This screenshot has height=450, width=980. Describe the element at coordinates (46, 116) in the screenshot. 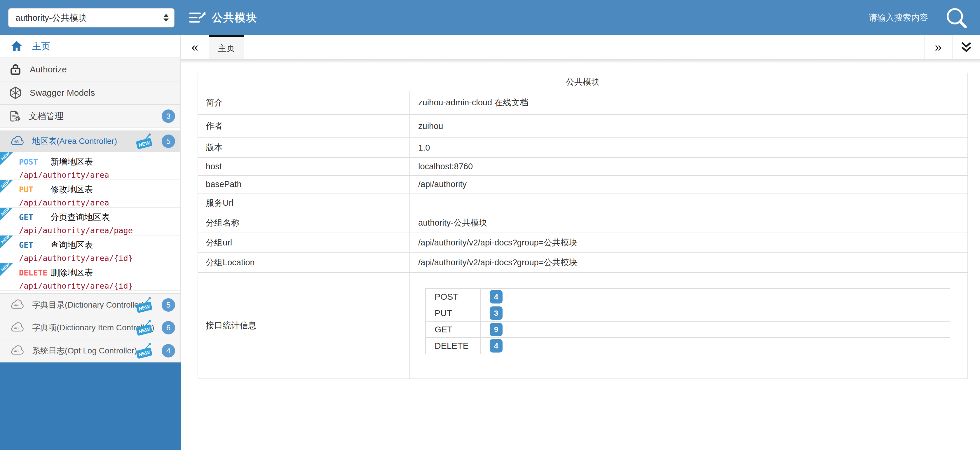

I see `sidebar-doc-manage-label: 文档管理` at that location.